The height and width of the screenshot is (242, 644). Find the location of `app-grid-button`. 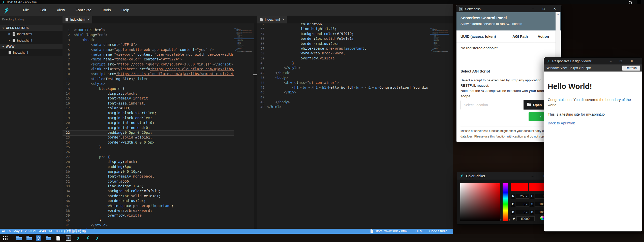

app-grid-button is located at coordinates (5, 238).